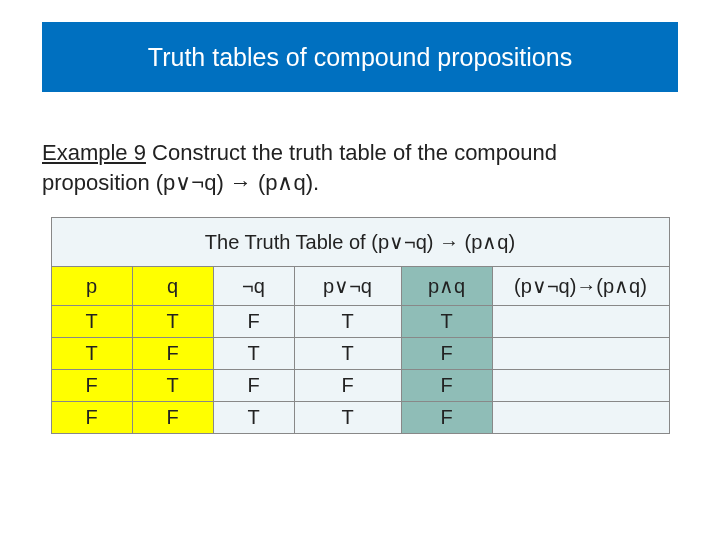 This screenshot has width=720, height=540. What do you see at coordinates (94, 152) in the screenshot?
I see `example-label: Example 9` at bounding box center [94, 152].